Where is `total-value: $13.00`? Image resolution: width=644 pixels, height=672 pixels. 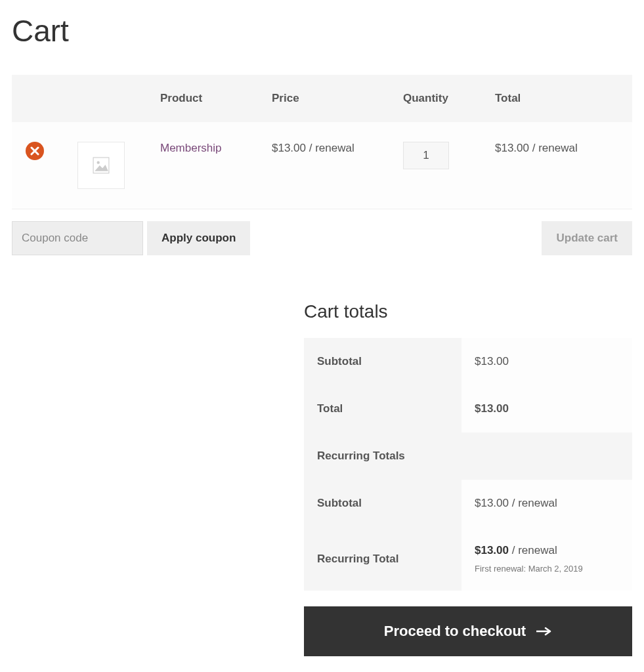
total-value: $13.00 is located at coordinates (547, 409).